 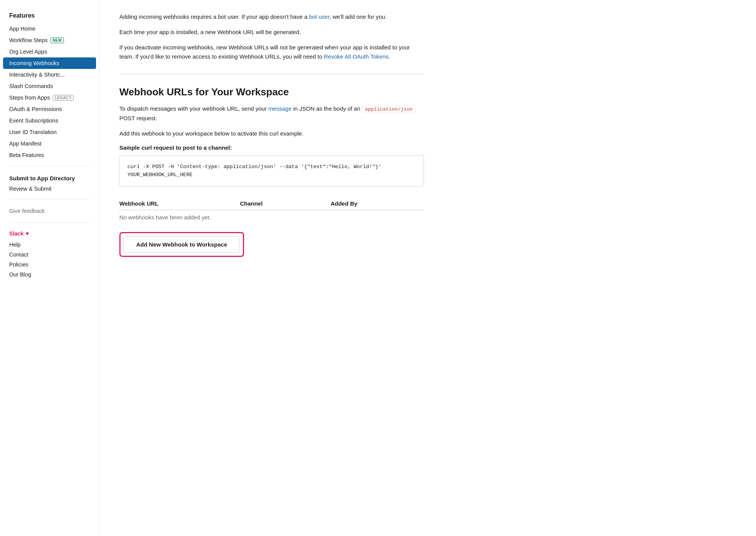 I want to click on sidebar-item-oauth-permissions: OAuth & Permissions, so click(x=50, y=109).